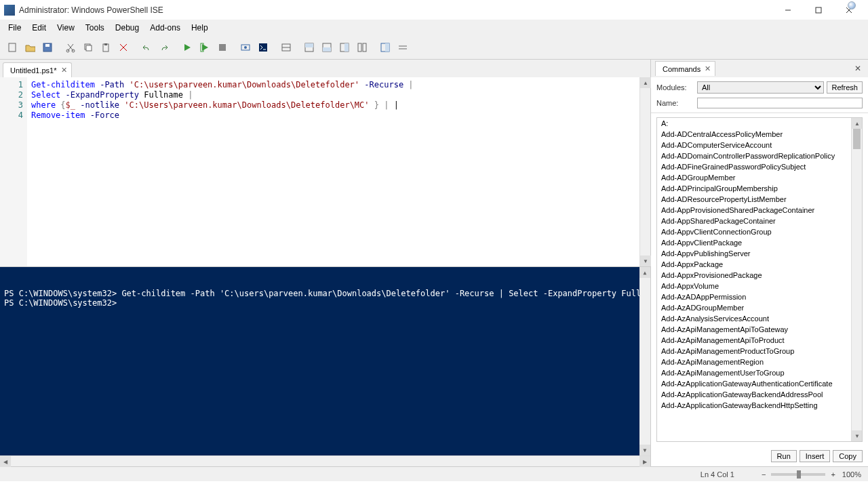 This screenshot has height=488, width=868. I want to click on command-item: Add-ADResourcePropertyListMember, so click(754, 199).